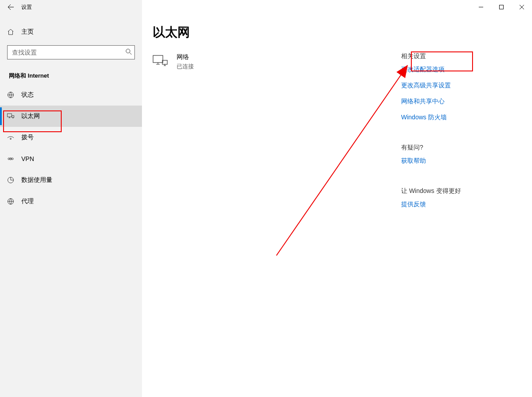 Image resolution: width=532 pixels, height=397 pixels. Describe the element at coordinates (459, 161) in the screenshot. I see `link-get-help: 获取帮助` at that location.